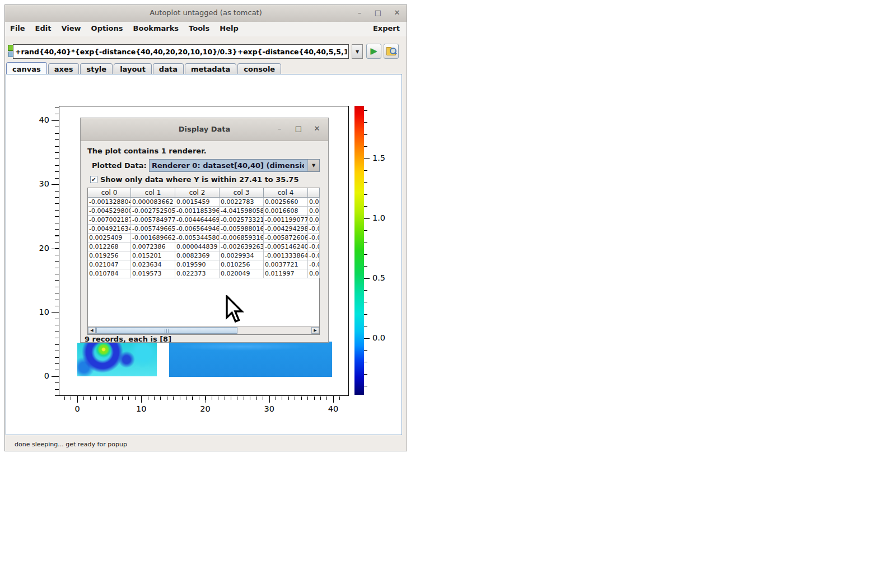 Image resolution: width=896 pixels, height=588 pixels. I want to click on table-cell: -0.001689662..., so click(153, 238).